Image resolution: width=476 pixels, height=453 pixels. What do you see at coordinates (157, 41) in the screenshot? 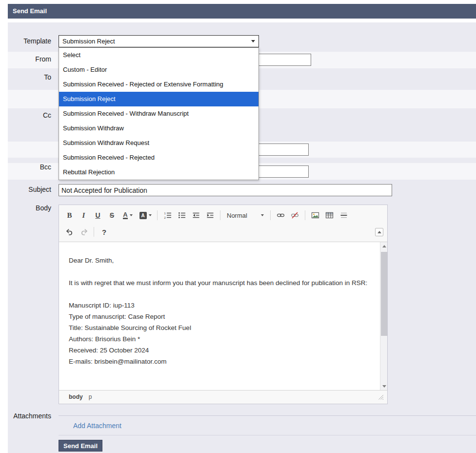
I see `template-select-value: Submission Reject` at bounding box center [157, 41].